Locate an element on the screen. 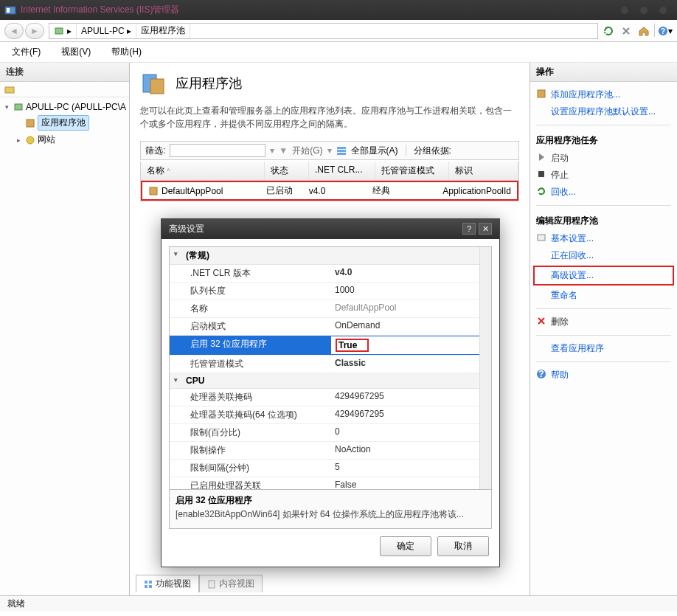  action-recycle: 回收... is located at coordinates (603, 192).